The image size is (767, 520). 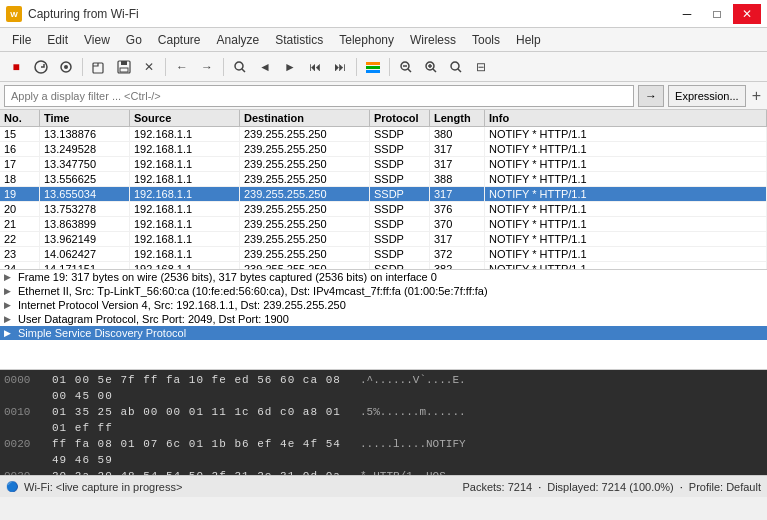 I want to click on restart-capture-button, so click(x=41, y=67).